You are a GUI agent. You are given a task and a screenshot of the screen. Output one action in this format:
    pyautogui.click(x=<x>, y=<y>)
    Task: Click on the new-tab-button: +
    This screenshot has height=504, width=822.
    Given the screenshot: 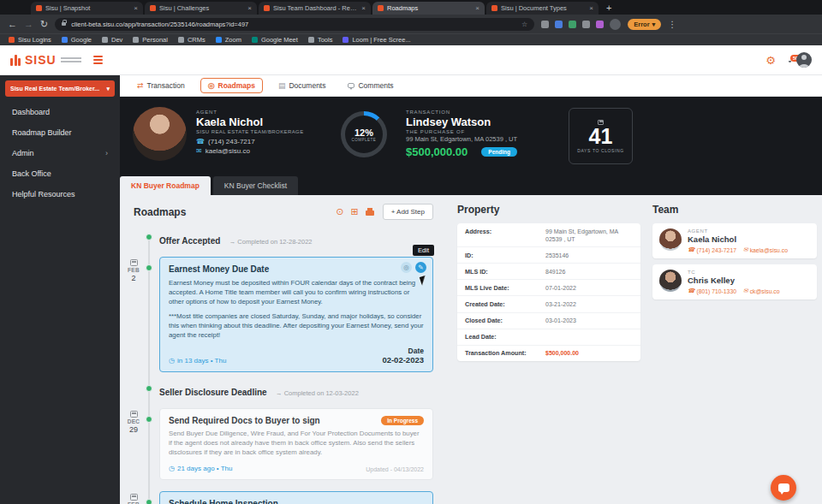 What is the action you would take?
    pyautogui.click(x=609, y=9)
    